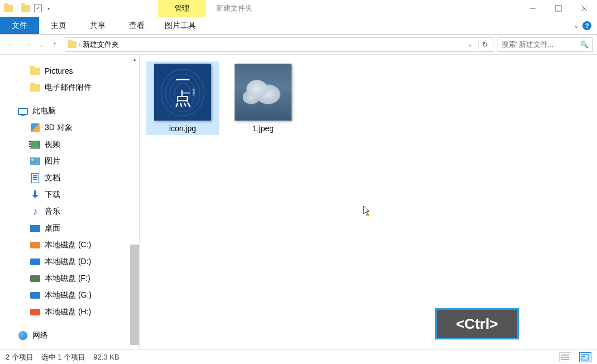 The image size is (597, 364). What do you see at coordinates (558, 8) in the screenshot?
I see `window-controls` at bounding box center [558, 8].